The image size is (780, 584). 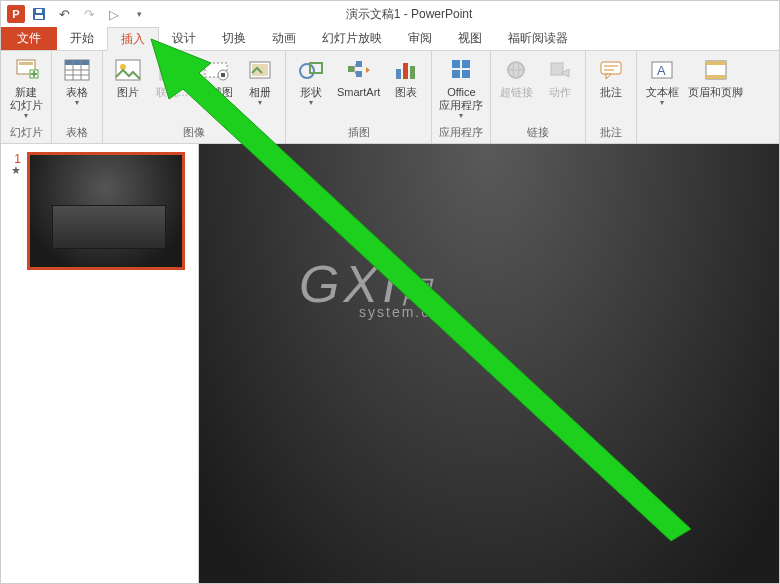 What do you see at coordinates (260, 82) in the screenshot?
I see `album-button: 相册 ▾` at bounding box center [260, 82].